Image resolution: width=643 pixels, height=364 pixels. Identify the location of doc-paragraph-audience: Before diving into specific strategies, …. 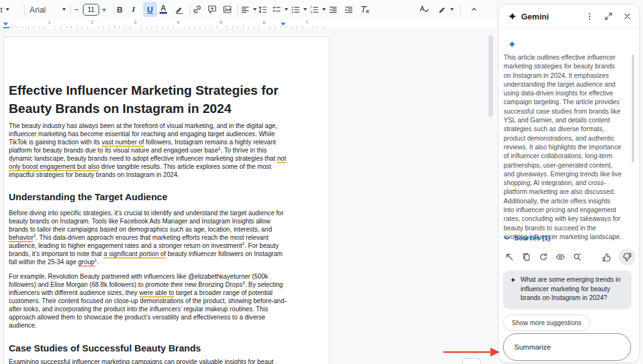
(149, 237).